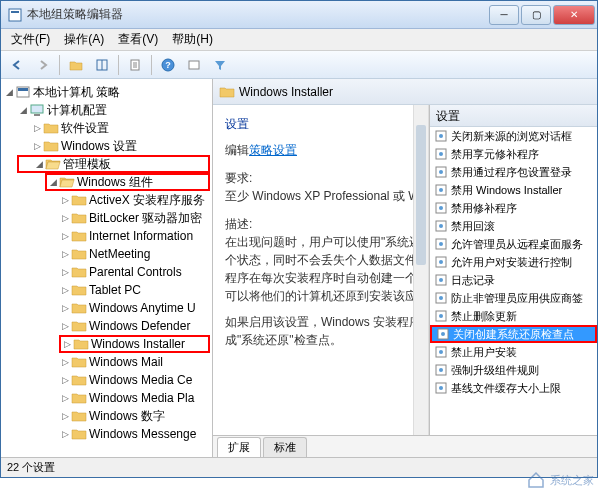 The image size is (600, 500). I want to click on export-button, so click(135, 65).